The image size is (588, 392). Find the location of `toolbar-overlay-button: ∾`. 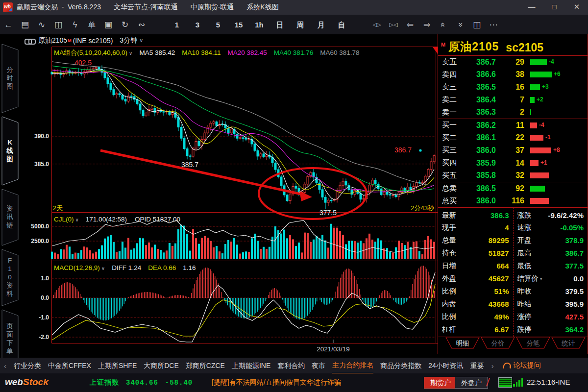

toolbar-overlay-button: ∾ is located at coordinates (142, 24).